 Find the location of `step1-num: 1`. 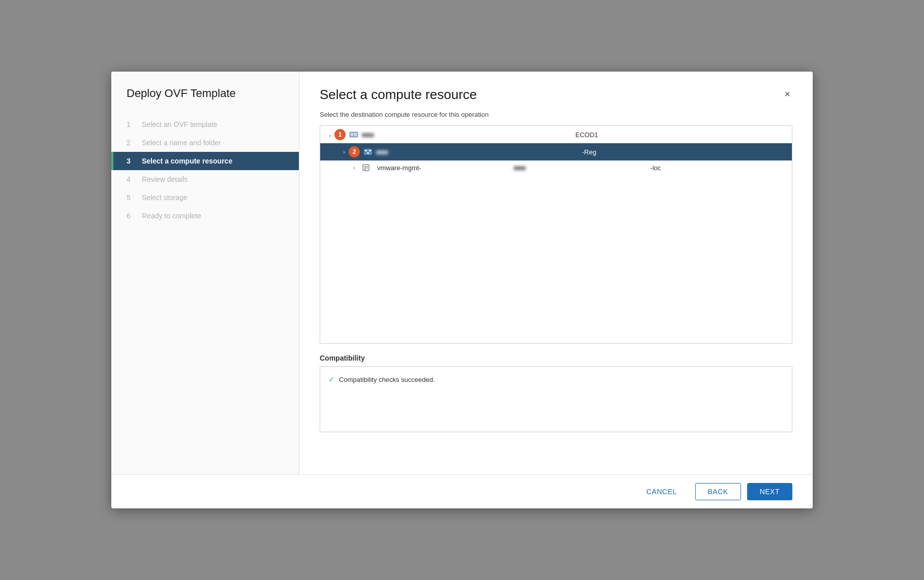

step1-num: 1 is located at coordinates (132, 124).